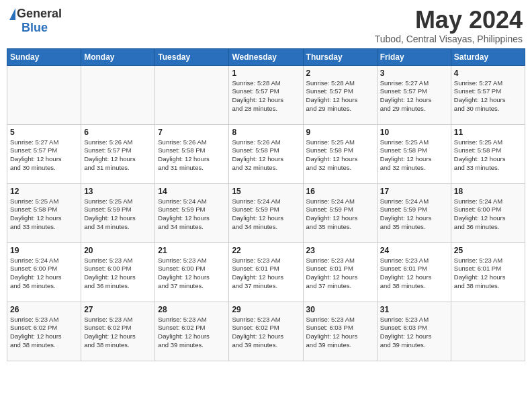  Describe the element at coordinates (449, 20) in the screenshot. I see `month-title: May 2024` at that location.